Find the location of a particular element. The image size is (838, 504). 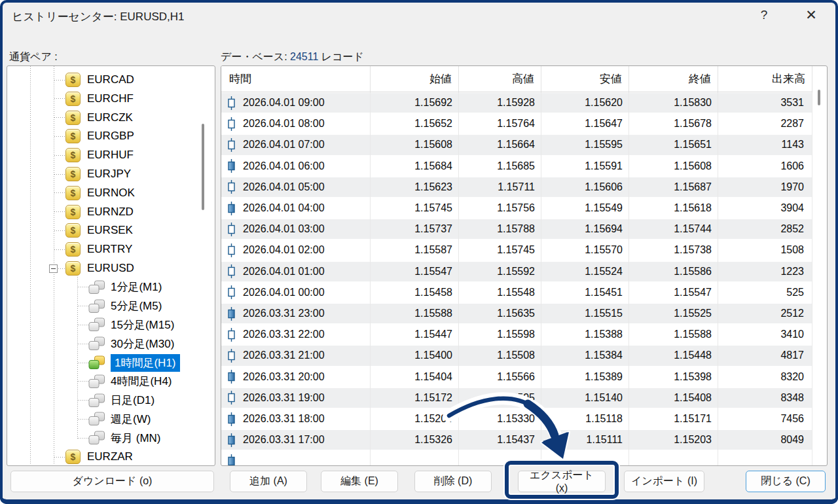

table-row: 2026.03.31 22:001.154471.155981.153881.1… is located at coordinates (517, 334).